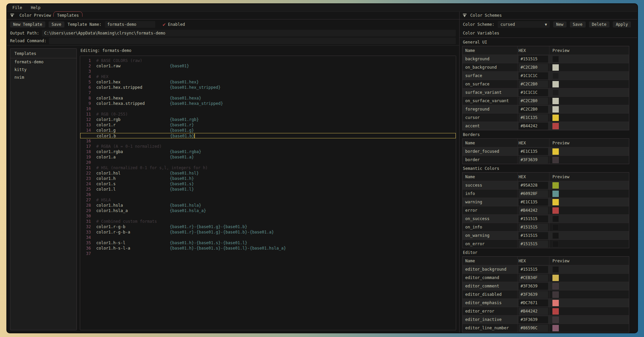  What do you see at coordinates (17, 8) in the screenshot?
I see `menu-file: File` at bounding box center [17, 8].